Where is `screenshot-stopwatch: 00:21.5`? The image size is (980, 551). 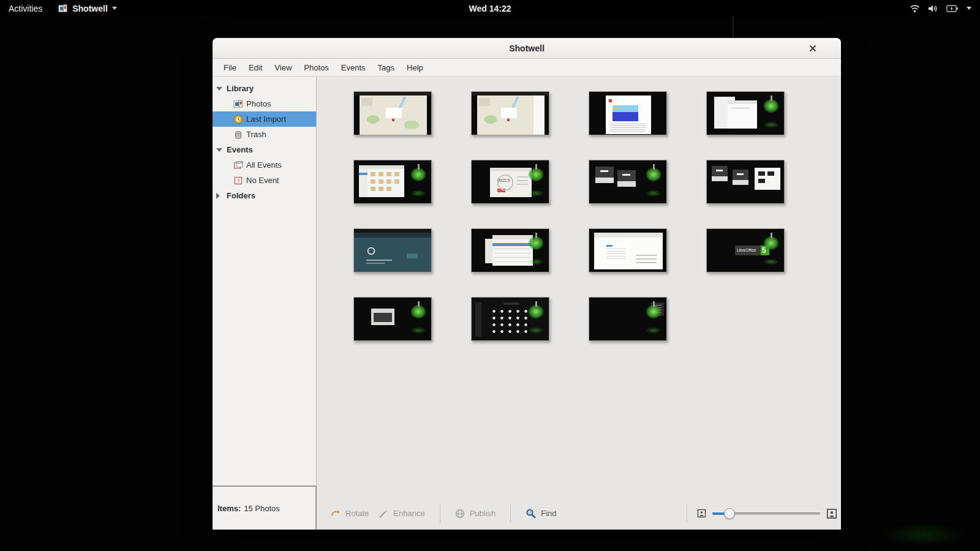 screenshot-stopwatch: 00:21.5 is located at coordinates (510, 182).